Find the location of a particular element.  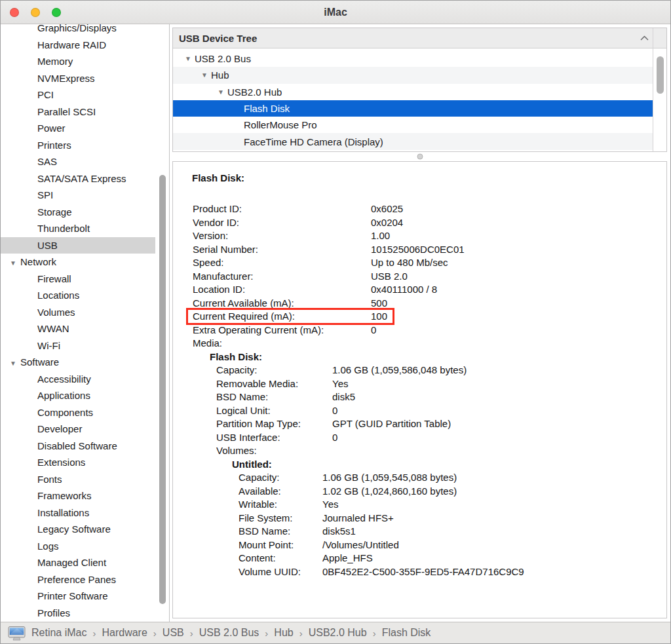

minimize-button is located at coordinates (35, 12).